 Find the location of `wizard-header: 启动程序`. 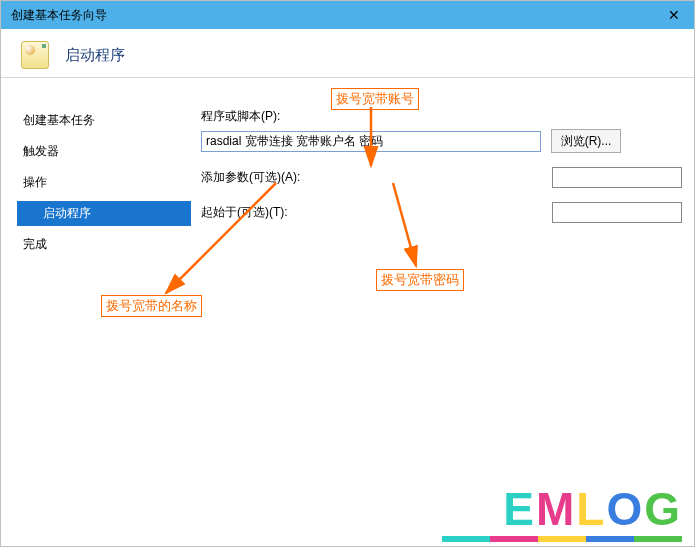

wizard-header: 启动程序 is located at coordinates (348, 53).